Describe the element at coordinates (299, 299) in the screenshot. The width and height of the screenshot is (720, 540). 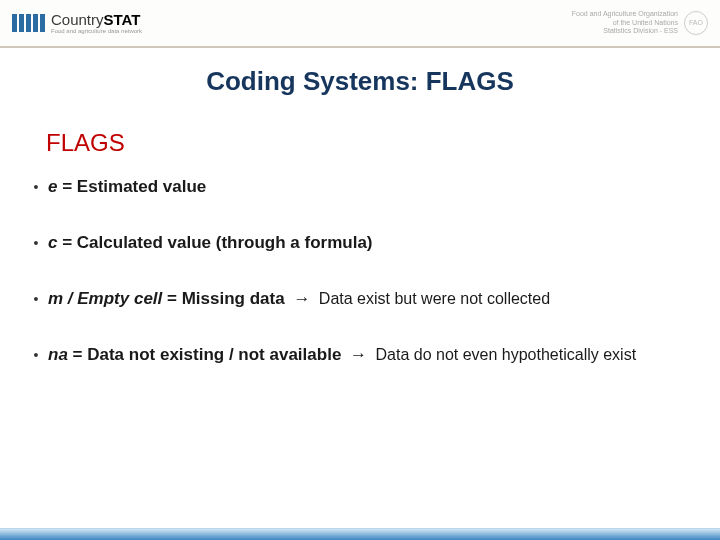
I see `bullet-text: m / Empty cell = Missing data → Data exi…` at that location.